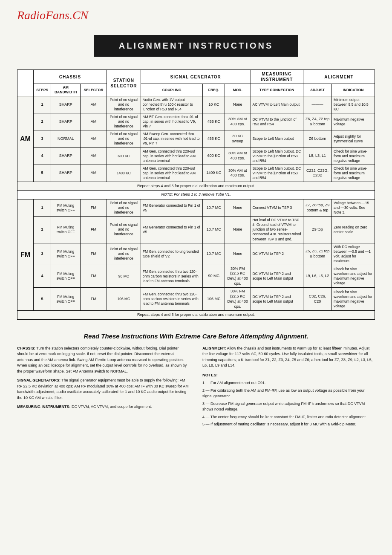  What do you see at coordinates (172, 105) in the screenshot?
I see `table-row: Audio Gen. with 1V output connected thru…` at bounding box center [172, 105].